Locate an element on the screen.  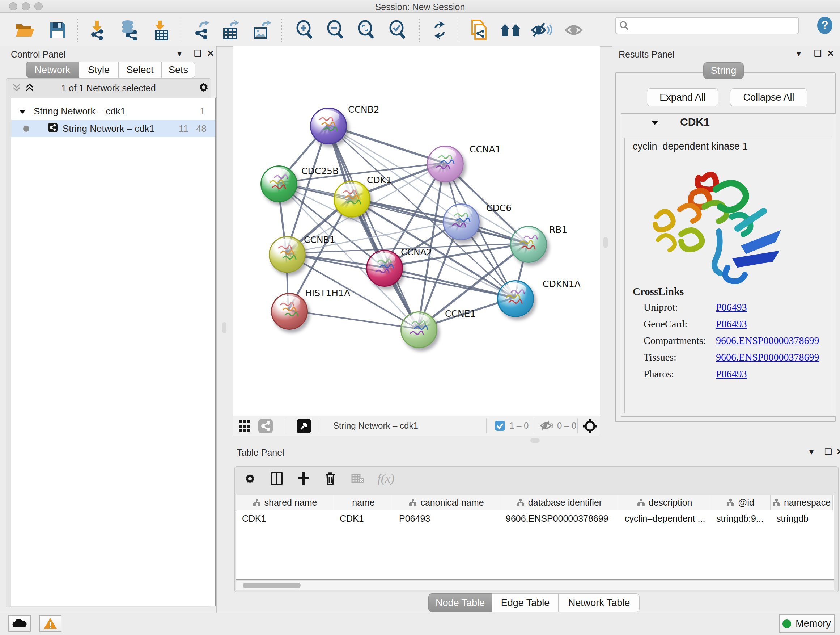
zoom-selected-icon is located at coordinates (398, 30).